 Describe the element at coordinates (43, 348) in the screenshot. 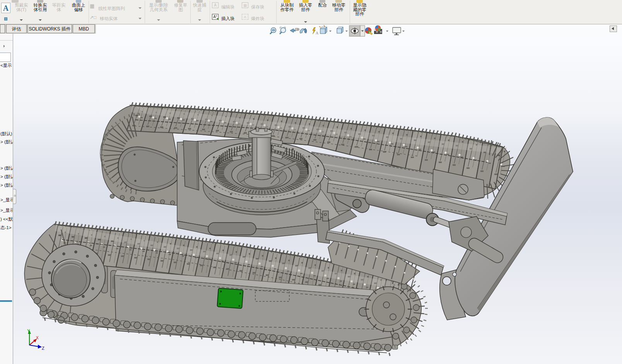

I see `svg-text: Z` at that location.